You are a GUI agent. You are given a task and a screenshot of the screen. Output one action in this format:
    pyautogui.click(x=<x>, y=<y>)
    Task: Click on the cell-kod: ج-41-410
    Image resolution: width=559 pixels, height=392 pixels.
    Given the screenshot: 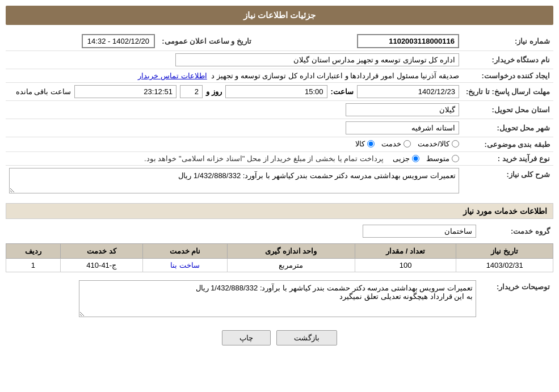 What is the action you would take?
    pyautogui.click(x=101, y=265)
    